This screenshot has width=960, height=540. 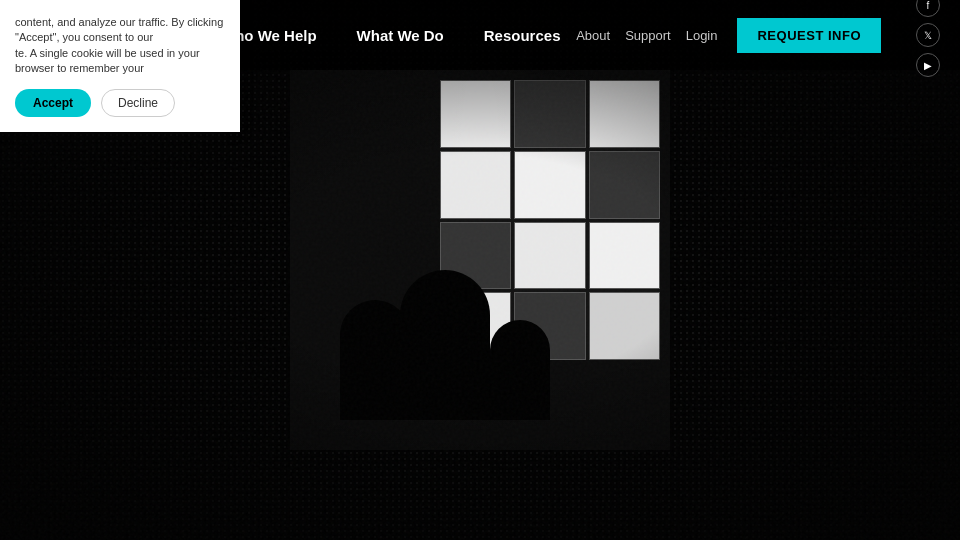 I want to click on cookie-text: content, and analyze our traffic. By cli…, so click(x=120, y=46).